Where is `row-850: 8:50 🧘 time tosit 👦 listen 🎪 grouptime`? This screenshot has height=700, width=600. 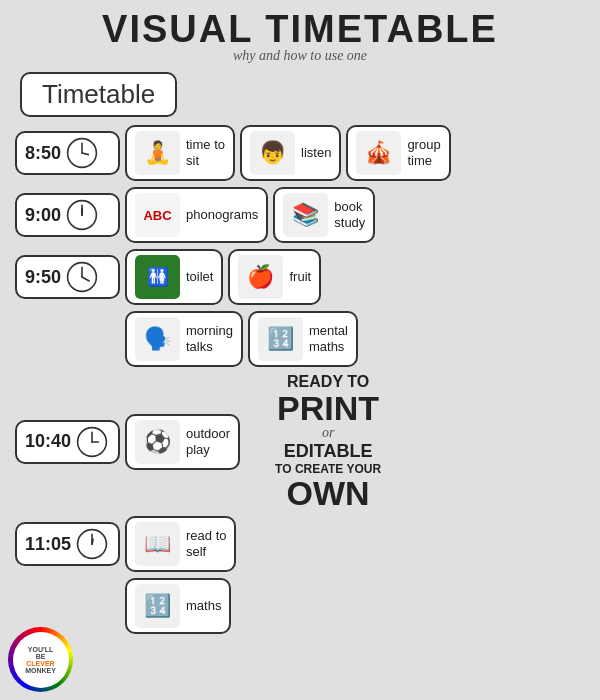 row-850: 8:50 🧘 time tosit 👦 listen 🎪 grouptime is located at coordinates (300, 153).